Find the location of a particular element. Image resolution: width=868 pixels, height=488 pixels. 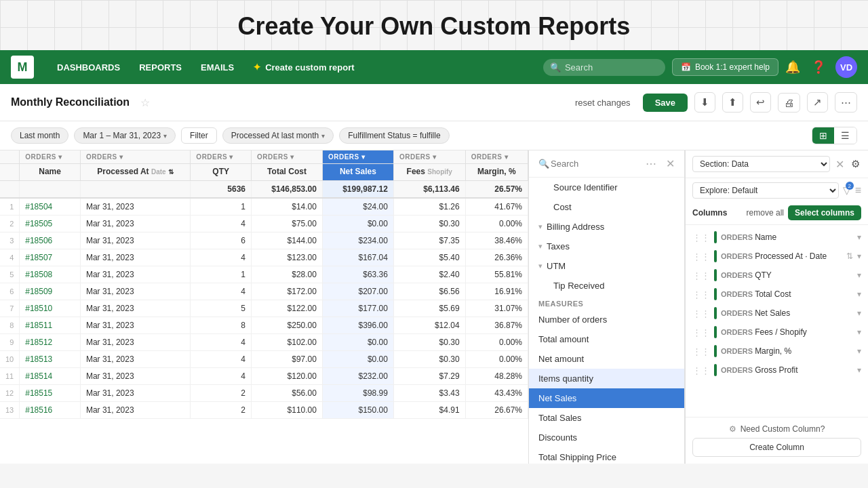

column-item: ⋮⋮ ORDERS Margin, % ▾ is located at coordinates (777, 351).